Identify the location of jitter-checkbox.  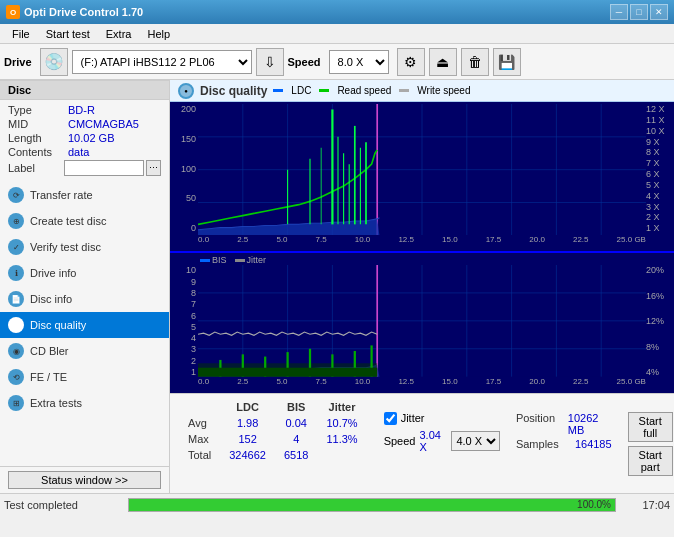
(390, 418).